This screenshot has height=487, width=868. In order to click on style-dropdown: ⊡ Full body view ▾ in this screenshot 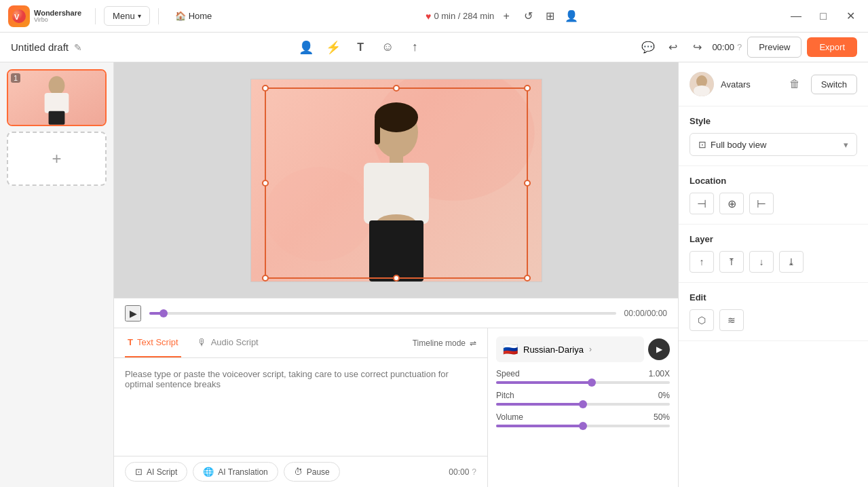, I will do `click(774, 144)`.